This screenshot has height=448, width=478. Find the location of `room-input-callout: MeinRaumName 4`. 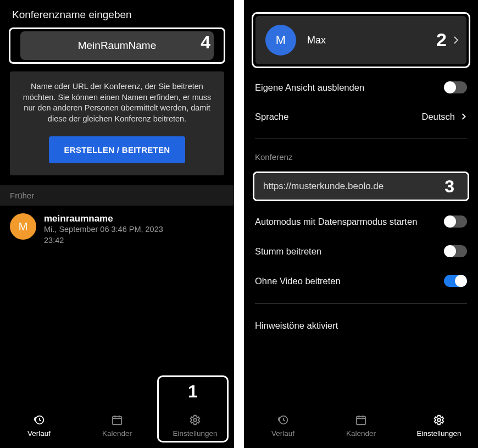

room-input-callout: MeinRaumName 4 is located at coordinates (117, 46).